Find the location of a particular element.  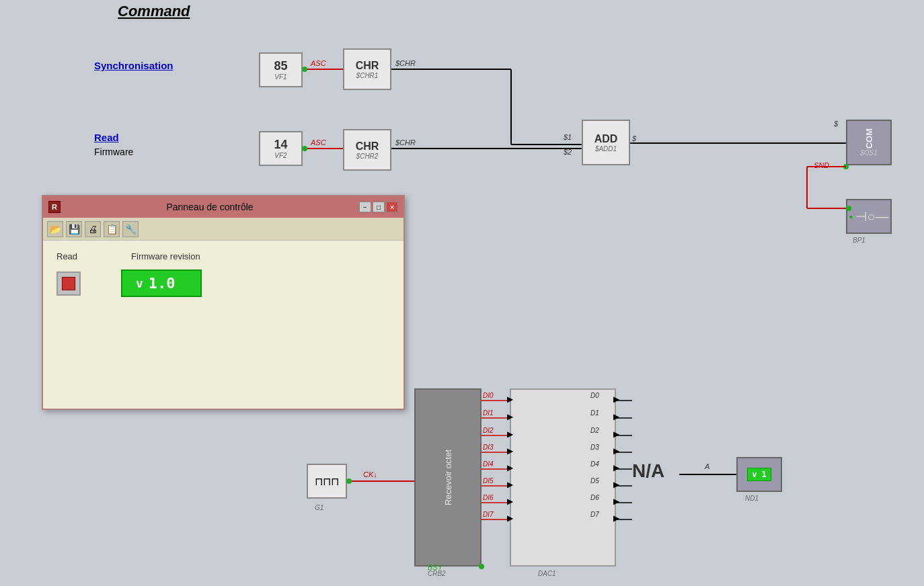

add-block: ADD $ADD1 is located at coordinates (606, 142).